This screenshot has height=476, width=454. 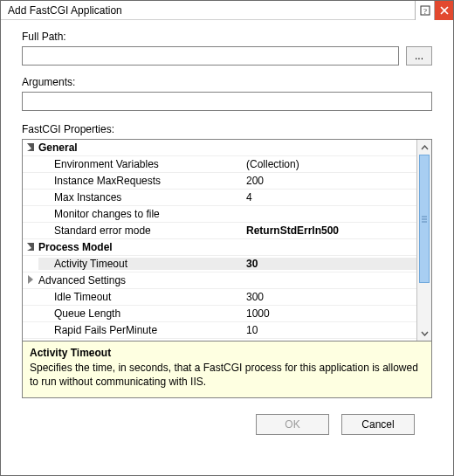 What do you see at coordinates (328, 164) in the screenshot?
I see `prop-value: (Collection)` at bounding box center [328, 164].